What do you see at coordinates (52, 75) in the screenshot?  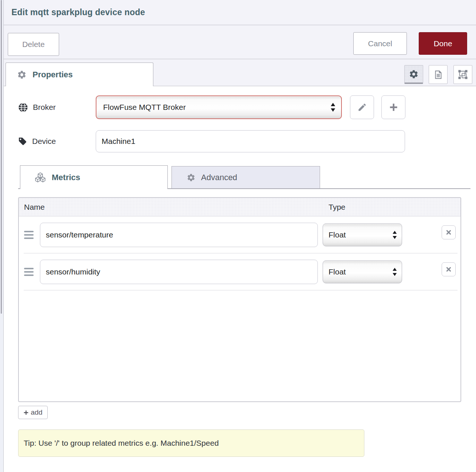 I see `tab-properties-label: Properties` at bounding box center [52, 75].